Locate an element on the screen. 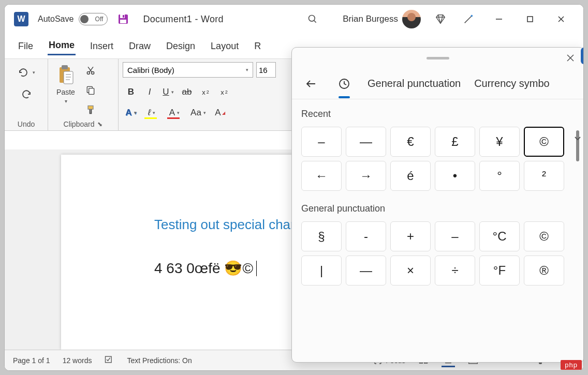 The image size is (588, 375). redo-button is located at coordinates (26, 94).